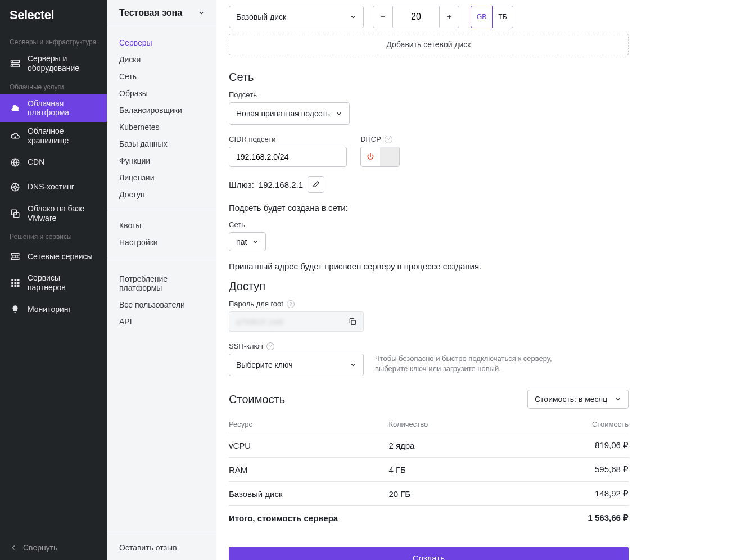 The width and height of the screenshot is (741, 560). I want to click on disk-type-select: Базовый диск, so click(296, 17).